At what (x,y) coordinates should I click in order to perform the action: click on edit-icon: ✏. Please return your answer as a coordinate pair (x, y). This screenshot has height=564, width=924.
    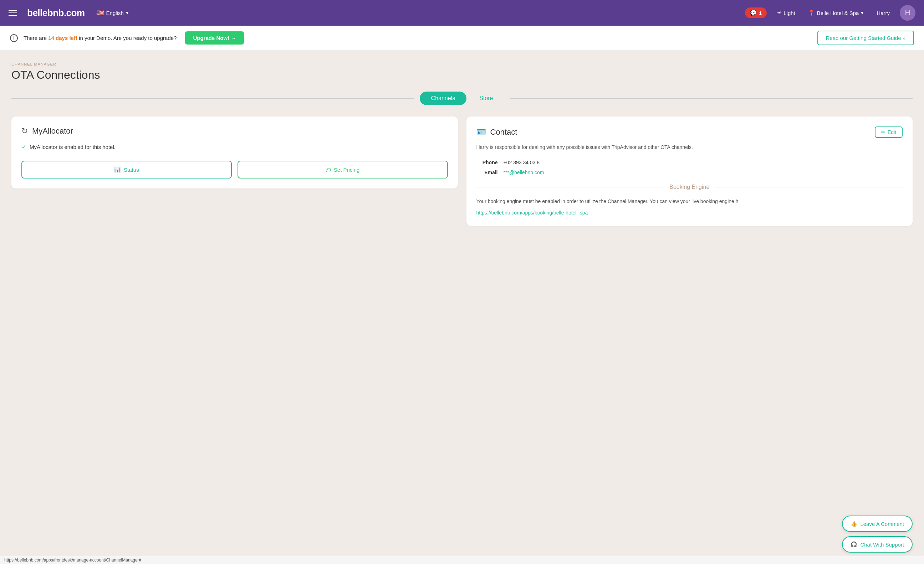
    Looking at the image, I should click on (884, 132).